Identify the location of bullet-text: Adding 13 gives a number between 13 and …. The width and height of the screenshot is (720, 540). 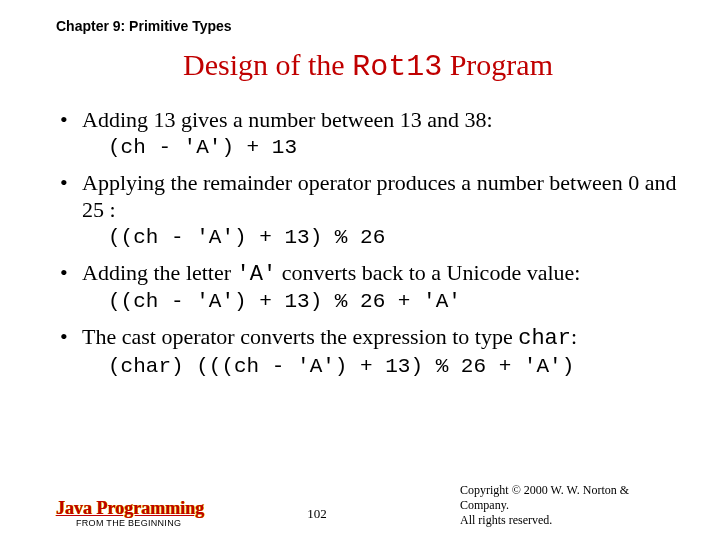
(288, 120).